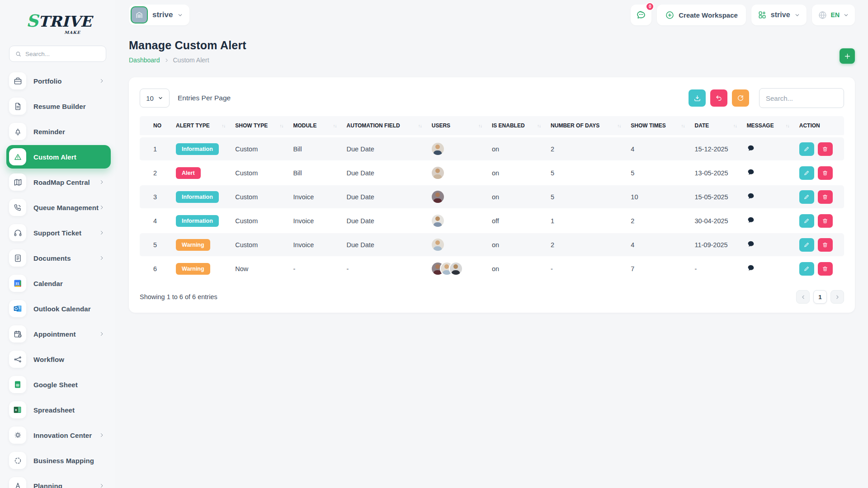 This screenshot has height=488, width=868. What do you see at coordinates (59, 334) in the screenshot?
I see `sidebar-item-appointment: Appointment` at bounding box center [59, 334].